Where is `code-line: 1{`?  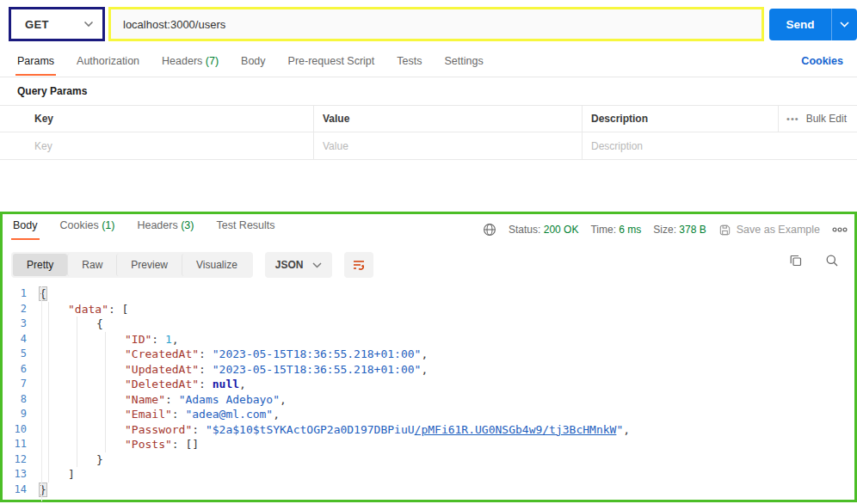
code-line: 1{ is located at coordinates (428, 294).